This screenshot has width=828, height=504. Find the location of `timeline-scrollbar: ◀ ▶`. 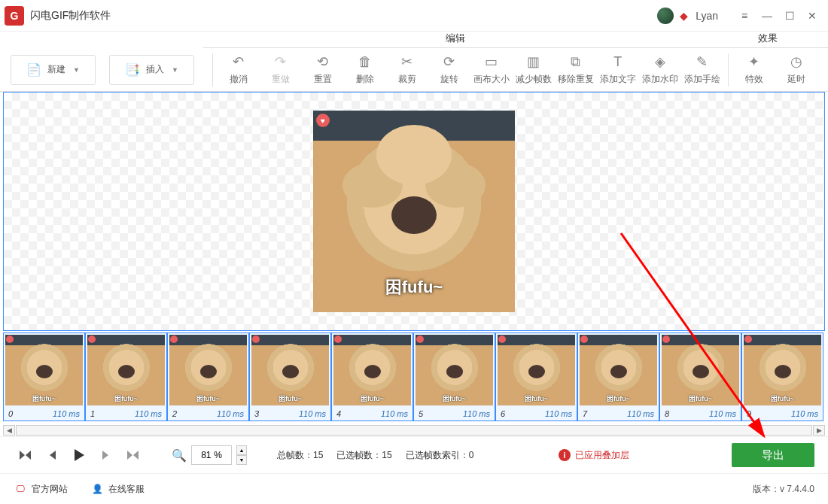

timeline-scrollbar: ◀ ▶ is located at coordinates (414, 430).